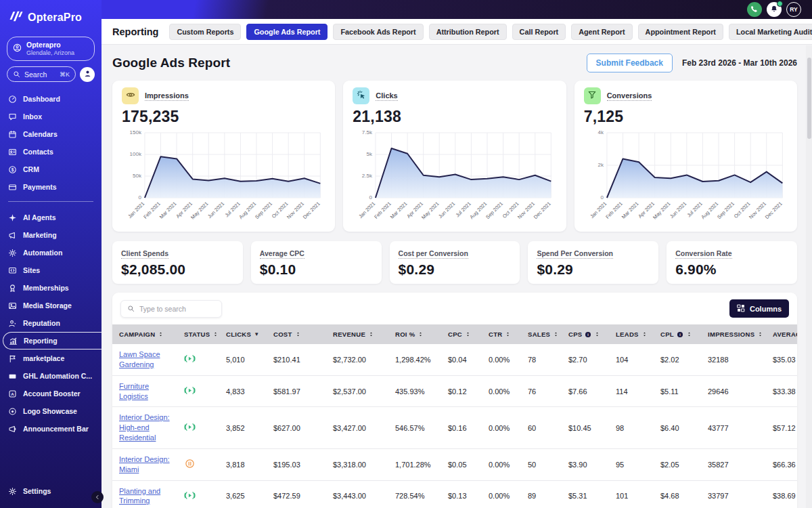 The image size is (812, 508). Describe the element at coordinates (51, 217) in the screenshot. I see `sidebar-item-ai-agents: AI Agents` at that location.